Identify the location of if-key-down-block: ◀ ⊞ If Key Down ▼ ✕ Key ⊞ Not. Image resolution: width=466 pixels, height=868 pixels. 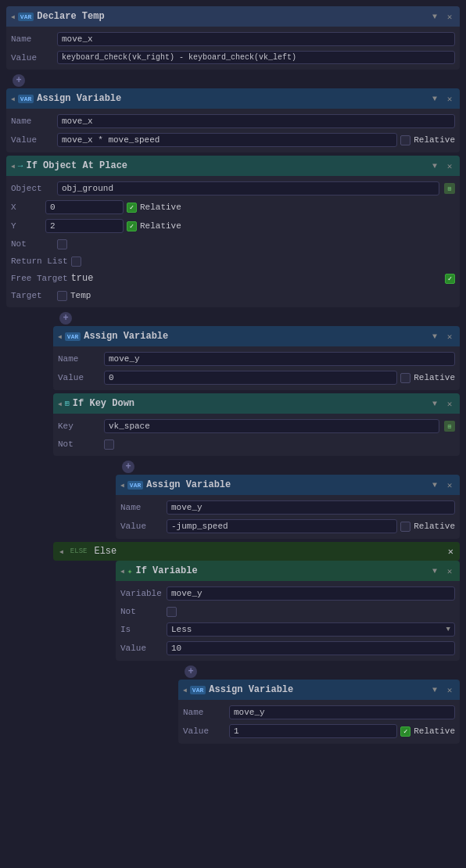
(256, 425).